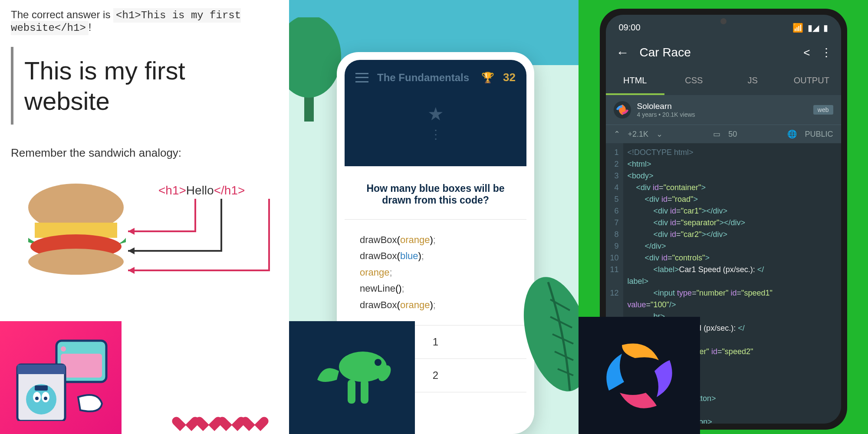 The width and height of the screenshot is (868, 434). What do you see at coordinates (753, 82) in the screenshot?
I see `tab-js: JS` at bounding box center [753, 82].